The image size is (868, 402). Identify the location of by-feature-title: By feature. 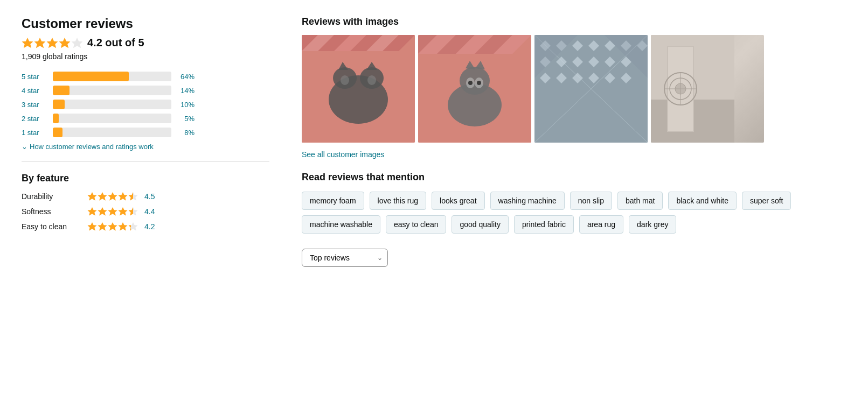
(145, 179).